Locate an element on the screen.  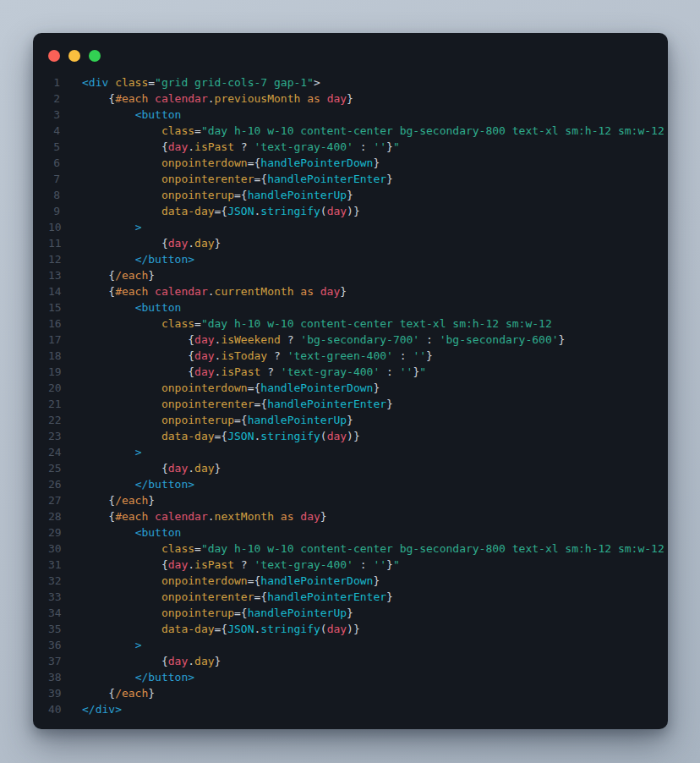
token-fn: handlePointerUp is located at coordinates (298, 420).